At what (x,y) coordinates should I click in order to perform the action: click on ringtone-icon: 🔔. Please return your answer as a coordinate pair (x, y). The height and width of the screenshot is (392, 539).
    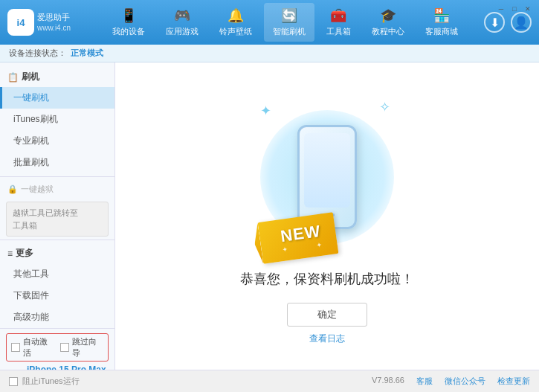
    Looking at the image, I should click on (236, 16).